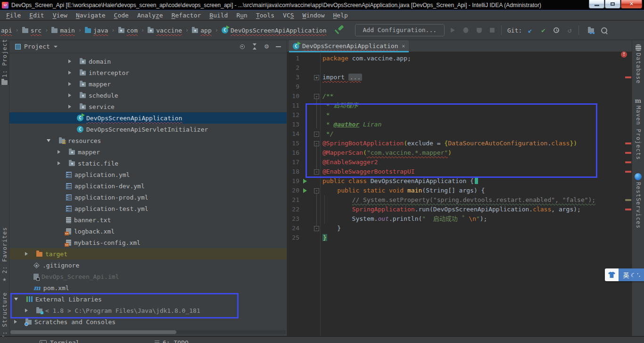 This screenshot has height=343, width=644. What do you see at coordinates (60, 15) in the screenshot?
I see `menu-view: View` at bounding box center [60, 15].